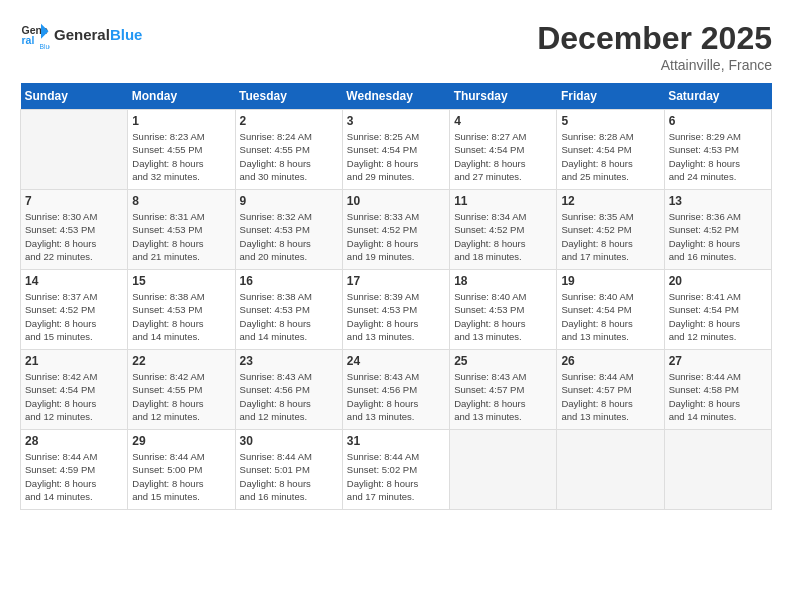 The image size is (792, 612). Describe the element at coordinates (288, 310) in the screenshot. I see `calendar-cell: 16Sunrise: 8:38 AM Sunset: 4:53 PM Dayli…` at that location.